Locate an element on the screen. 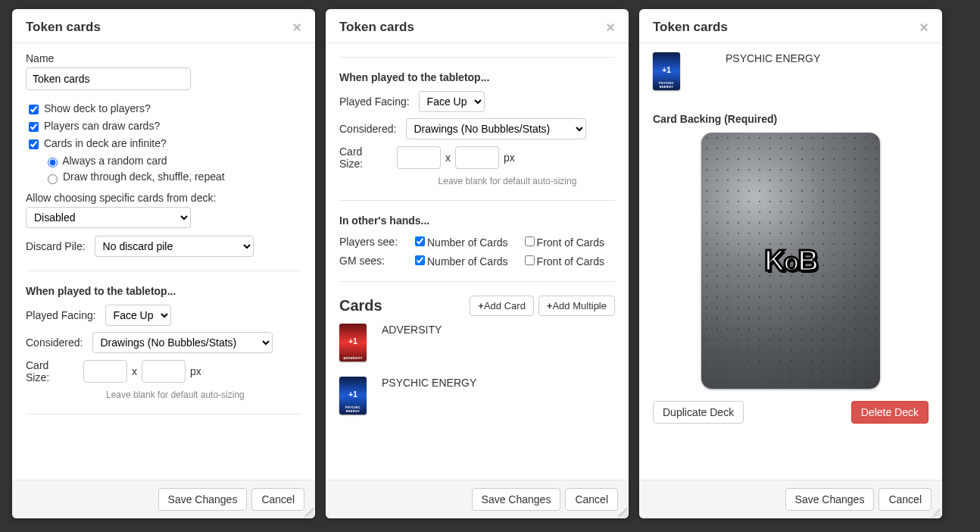  name-label: Name is located at coordinates (164, 58).